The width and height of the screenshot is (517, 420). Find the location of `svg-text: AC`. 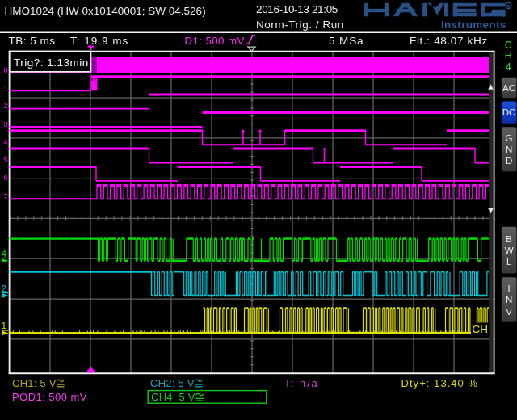

svg-text: AC is located at coordinates (509, 88).